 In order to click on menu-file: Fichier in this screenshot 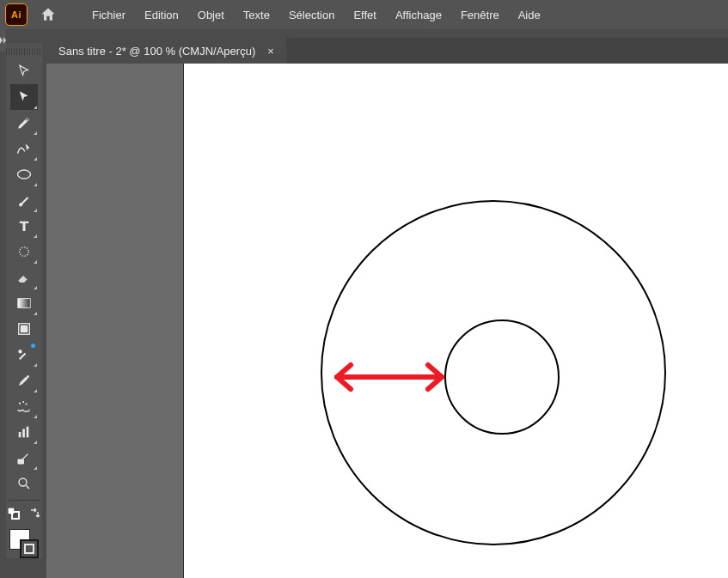, I will do `click(108, 15)`.